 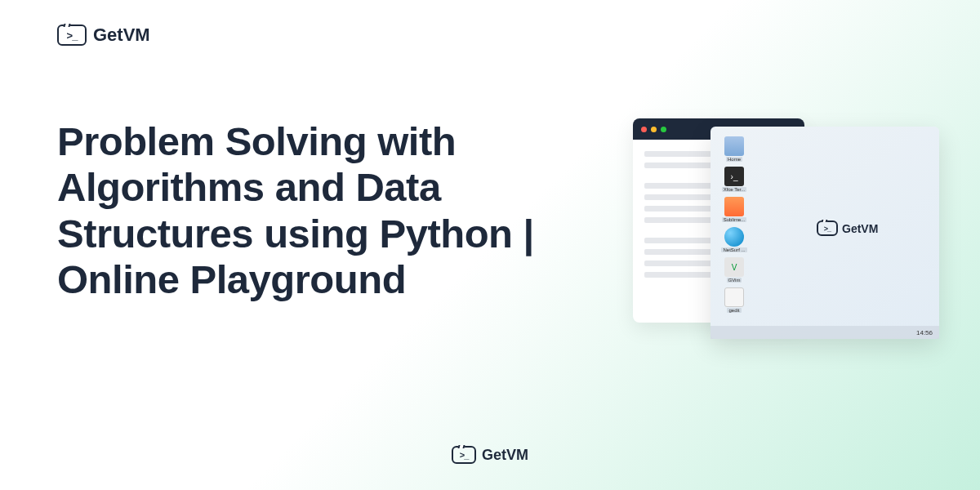 What do you see at coordinates (860, 229) in the screenshot?
I see `vm-brand-name: GetVM` at bounding box center [860, 229].